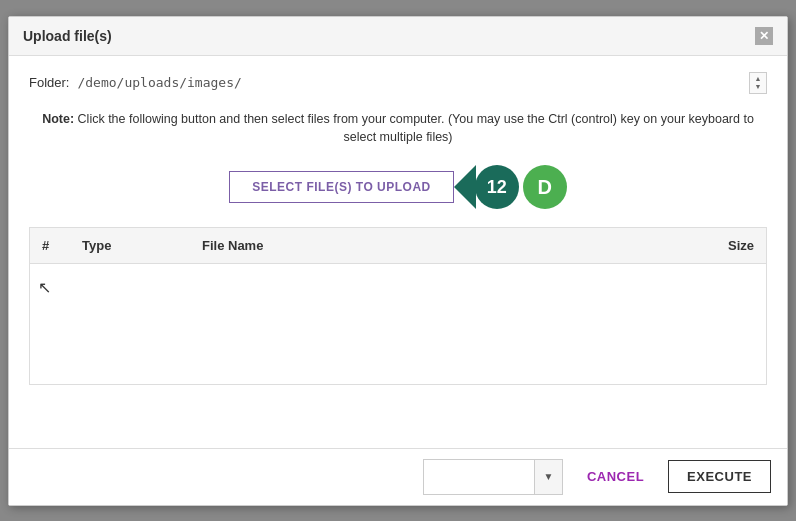 Image resolution: width=796 pixels, height=521 pixels. I want to click on footer-select-wrapper: ▼, so click(493, 477).